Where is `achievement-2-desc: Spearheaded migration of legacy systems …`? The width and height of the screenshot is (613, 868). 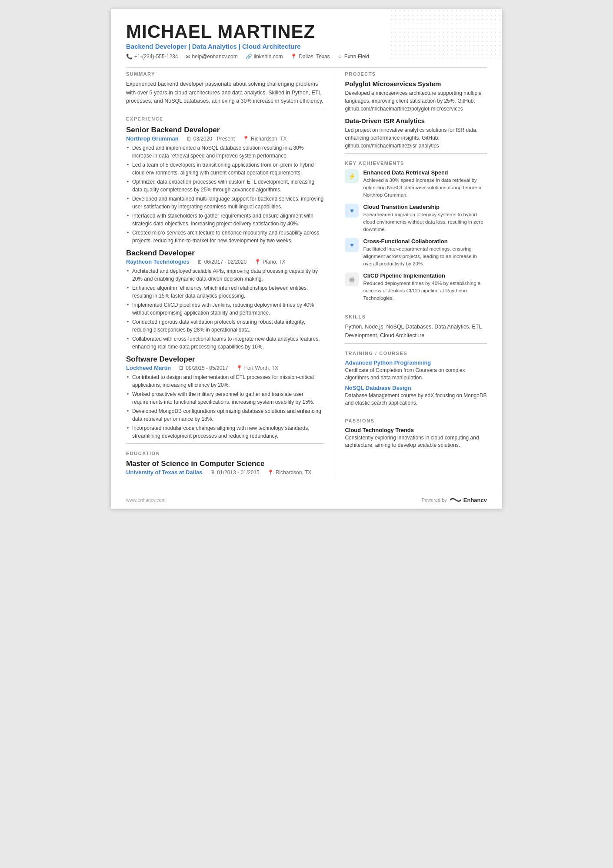
achievement-2-desc: Spearheaded migration of legacy systems … is located at coordinates (425, 222).